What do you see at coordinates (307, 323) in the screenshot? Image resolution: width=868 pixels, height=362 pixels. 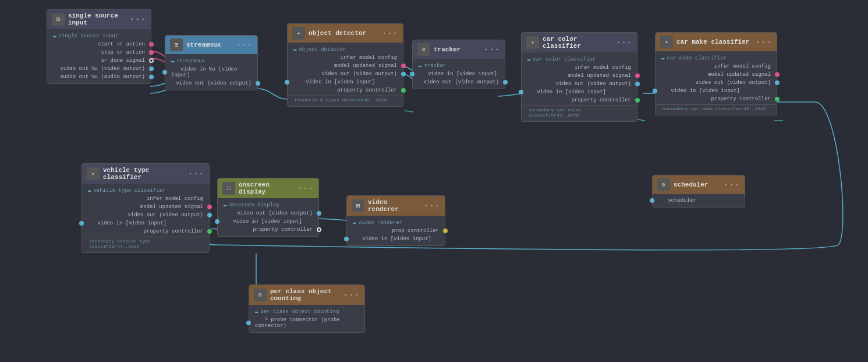 I see `row-probe: └ probe connector (probe connector)` at bounding box center [307, 323].